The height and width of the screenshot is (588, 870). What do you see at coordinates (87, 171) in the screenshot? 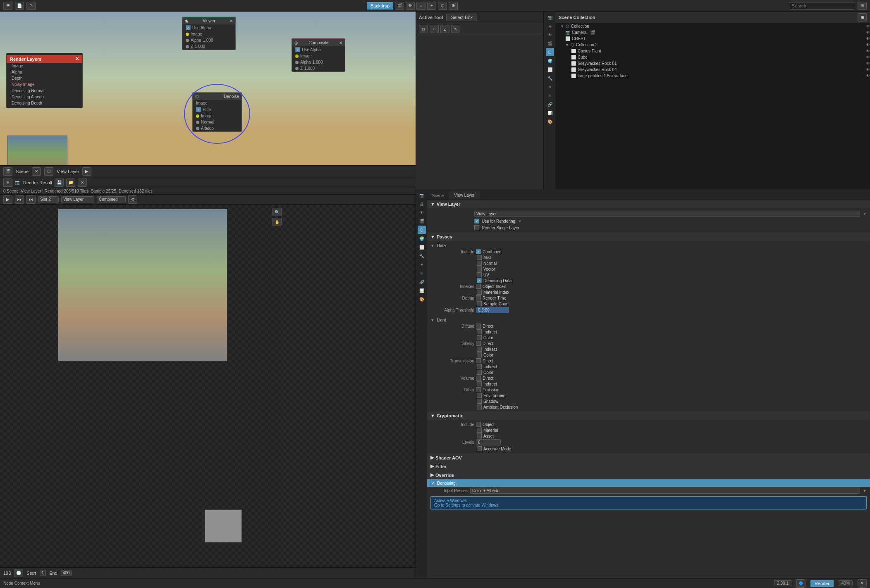
I see `vl-expand-icon: ▶` at bounding box center [87, 171].